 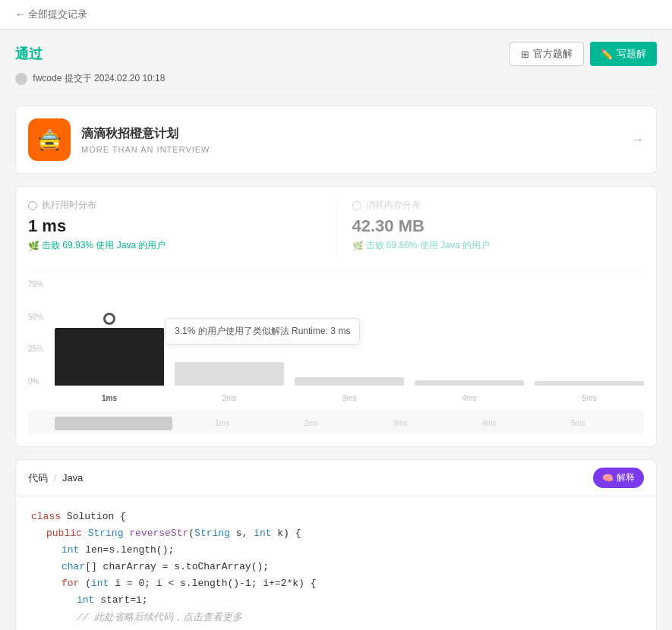 I want to click on code-line-7: // 此处省略后续代码，点击查看更多, so click(x=336, y=618).